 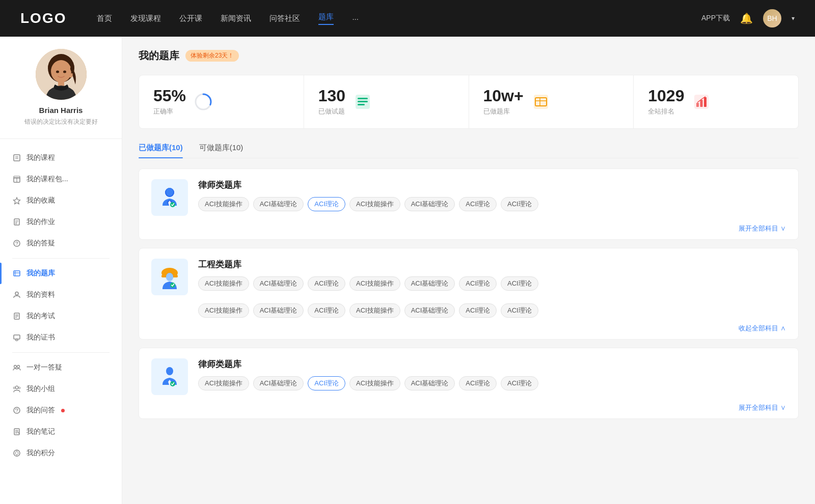 I want to click on user-avatar: BH, so click(x=772, y=18).